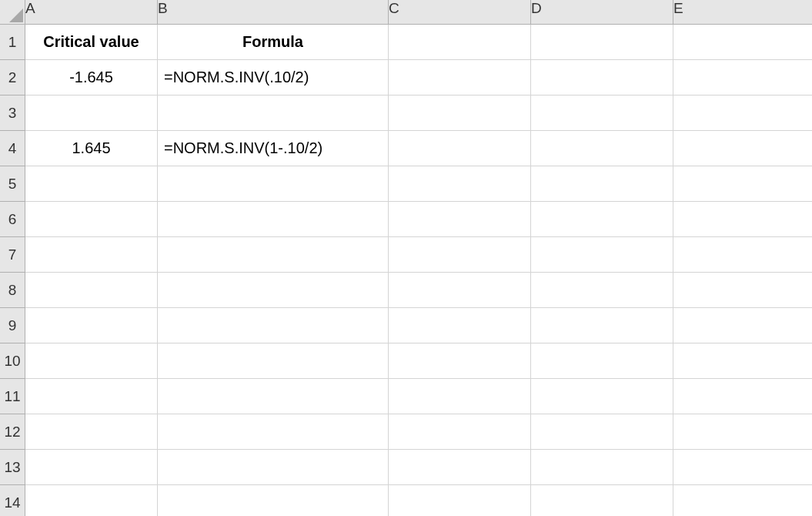  Describe the element at coordinates (602, 149) in the screenshot. I see `cell-D4` at that location.